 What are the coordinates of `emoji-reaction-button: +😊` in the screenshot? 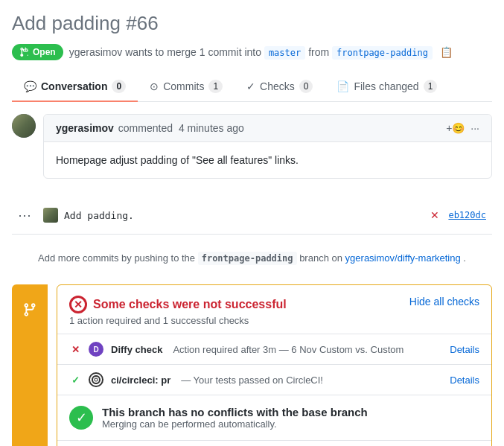 It's located at (456, 128).